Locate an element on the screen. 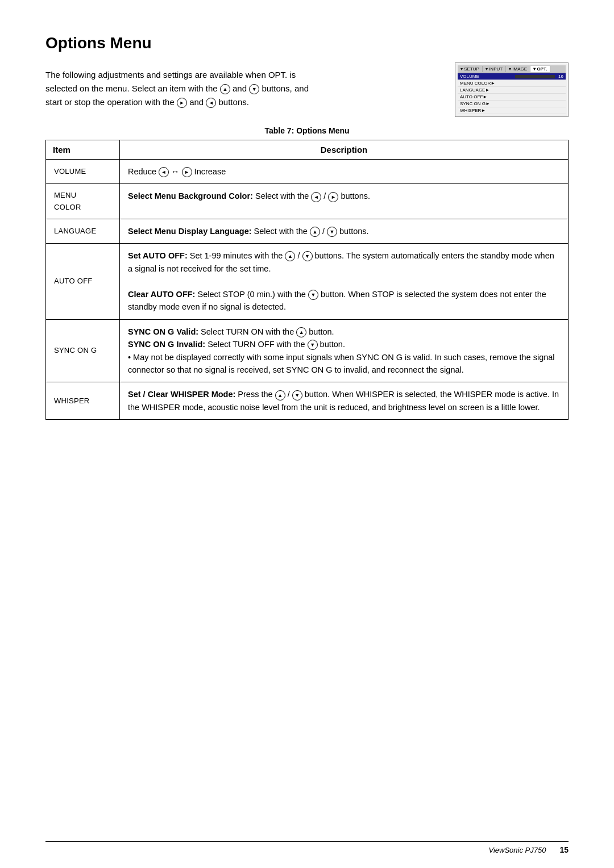 The height and width of the screenshot is (868, 614). up-icon-language: ▲ is located at coordinates (315, 232).